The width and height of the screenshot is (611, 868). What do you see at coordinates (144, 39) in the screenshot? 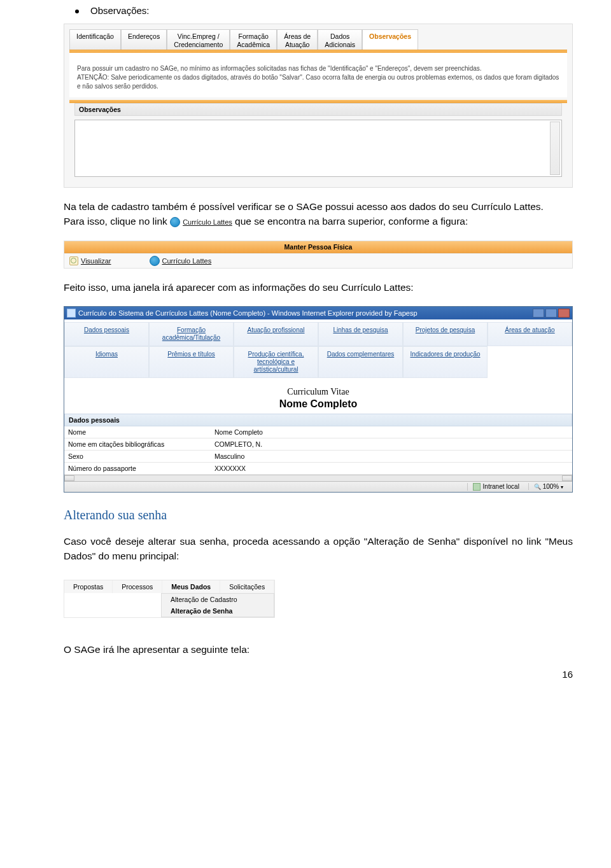
I see `tab-enderecos: Endereços` at bounding box center [144, 39].